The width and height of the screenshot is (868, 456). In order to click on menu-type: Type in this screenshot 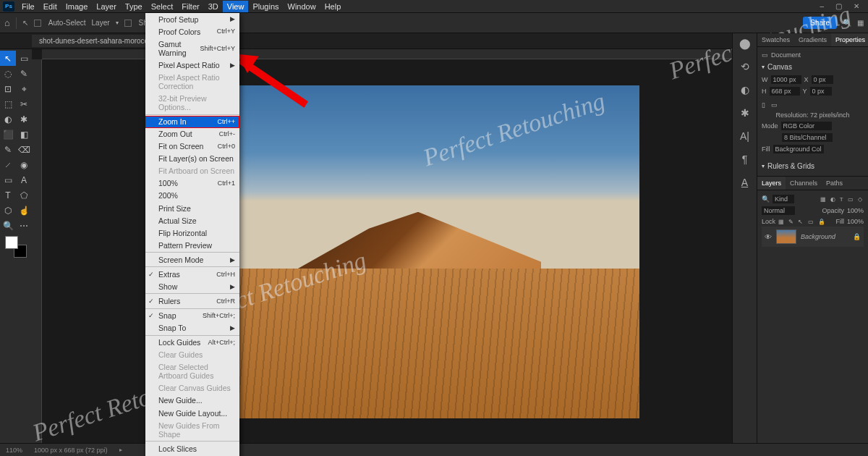, I will do `click(134, 7)`.